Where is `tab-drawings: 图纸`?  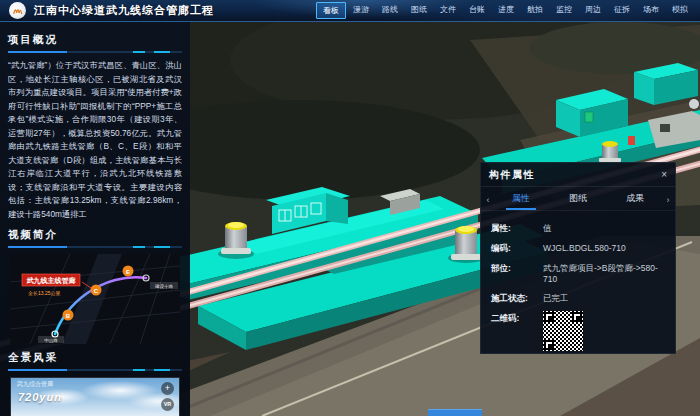
tab-drawings: 图纸 is located at coordinates (578, 200).